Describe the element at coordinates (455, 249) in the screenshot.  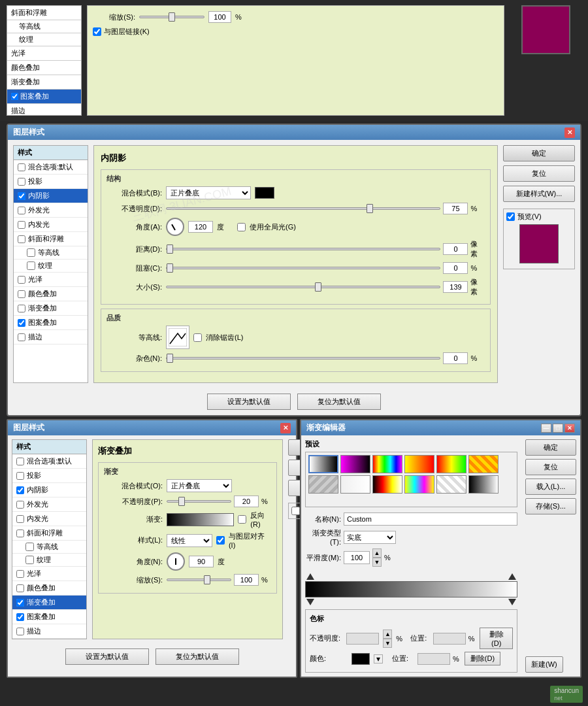
I see `distance-value-input` at that location.